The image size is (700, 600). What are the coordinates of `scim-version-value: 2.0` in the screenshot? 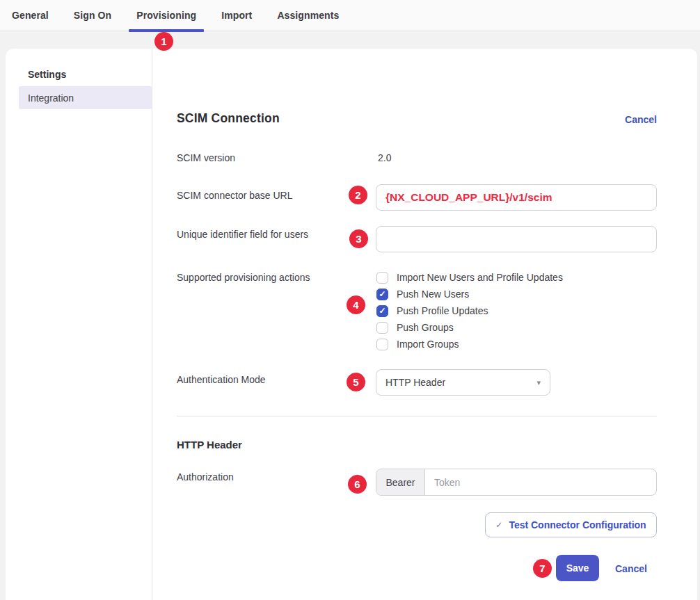 It's located at (384, 158).